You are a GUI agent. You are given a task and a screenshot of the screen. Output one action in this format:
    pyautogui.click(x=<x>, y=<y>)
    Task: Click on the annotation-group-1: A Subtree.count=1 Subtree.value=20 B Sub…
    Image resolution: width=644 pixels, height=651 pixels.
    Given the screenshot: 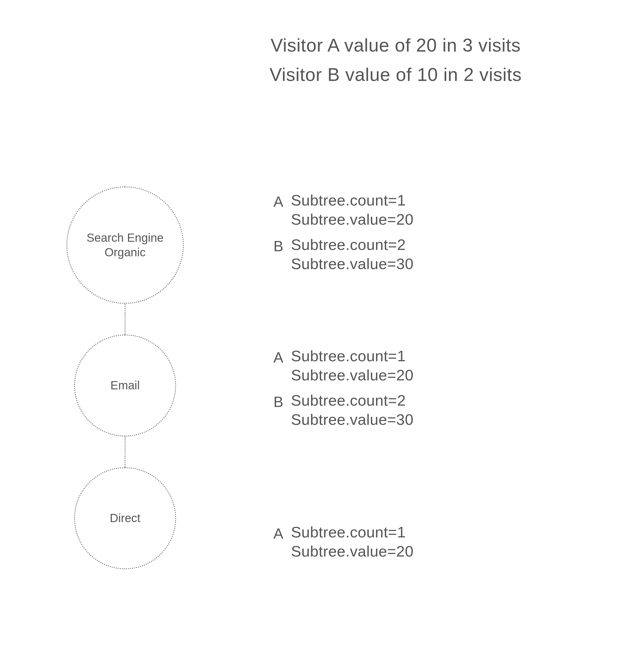 What is the action you would take?
    pyautogui.click(x=408, y=236)
    